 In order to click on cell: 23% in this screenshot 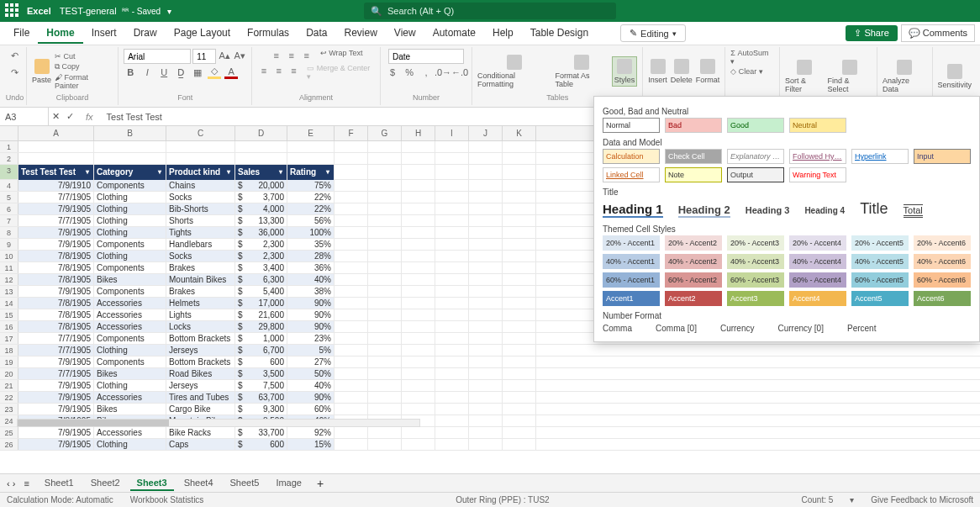, I will do `click(311, 338)`.